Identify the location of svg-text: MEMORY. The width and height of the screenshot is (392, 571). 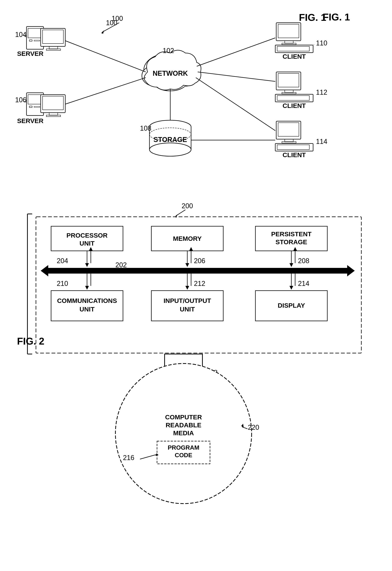
(187, 238).